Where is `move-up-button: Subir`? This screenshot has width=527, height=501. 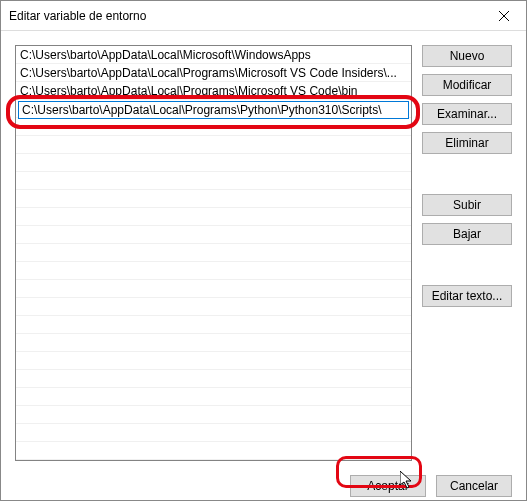 move-up-button: Subir is located at coordinates (467, 205).